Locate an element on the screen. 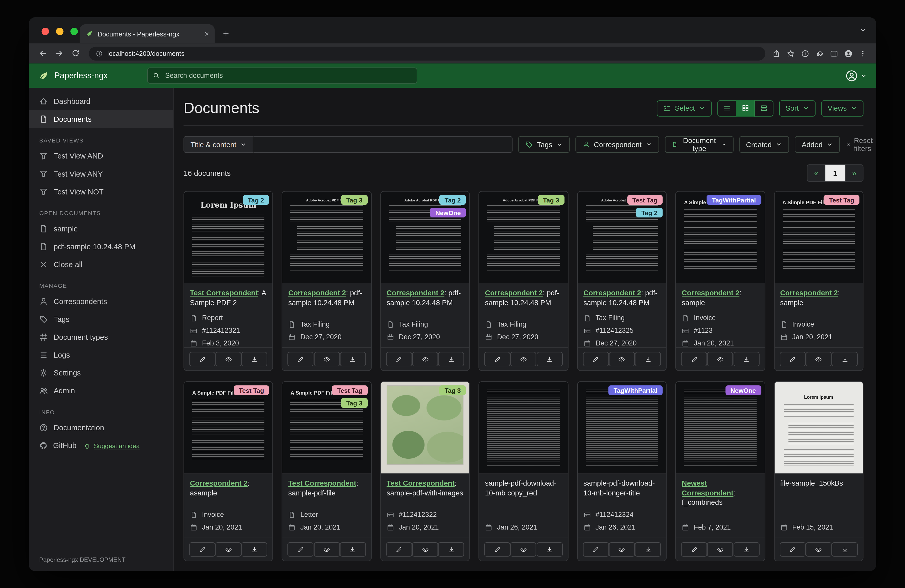 This screenshot has height=588, width=905. tab-search-chevron-icon is located at coordinates (863, 30).